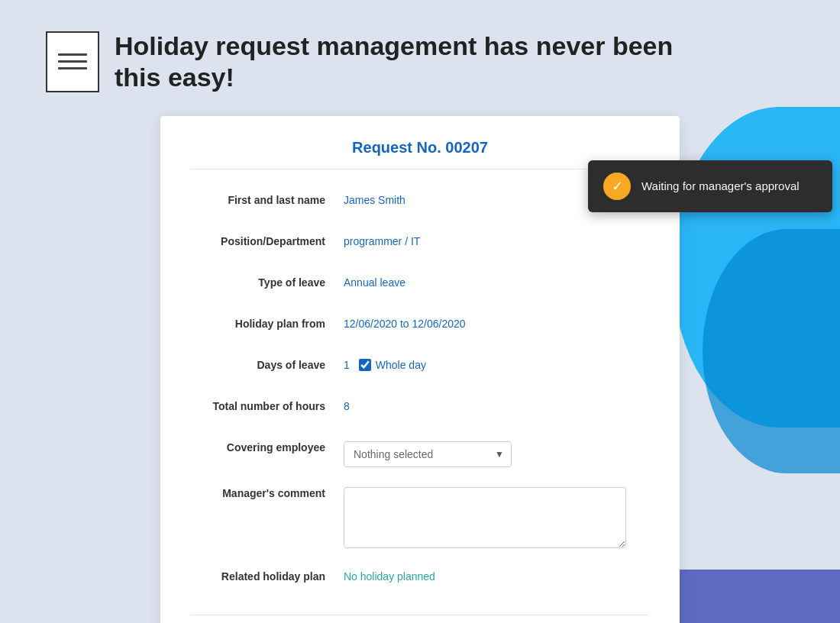 The image size is (840, 623). Describe the element at coordinates (420, 368) in the screenshot. I see `days-of-leave-row: Days of leave 1 Whole day` at that location.